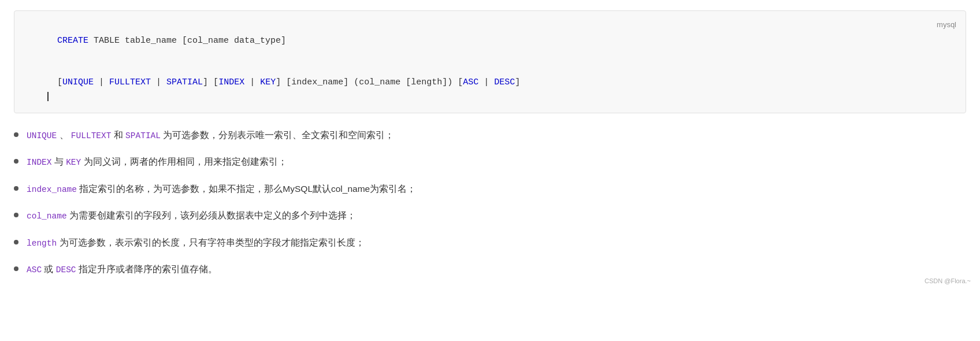  I want to click on keyword-create: CREATE, so click(73, 40).